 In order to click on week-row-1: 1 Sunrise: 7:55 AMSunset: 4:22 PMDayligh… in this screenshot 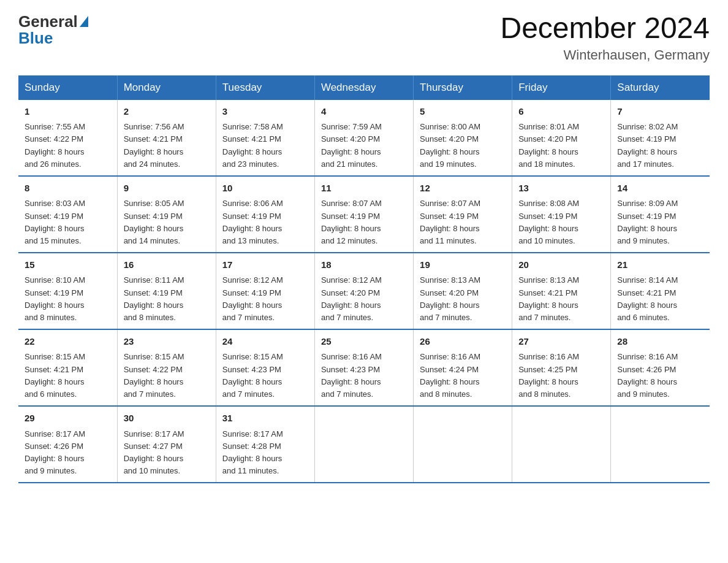, I will do `click(364, 138)`.